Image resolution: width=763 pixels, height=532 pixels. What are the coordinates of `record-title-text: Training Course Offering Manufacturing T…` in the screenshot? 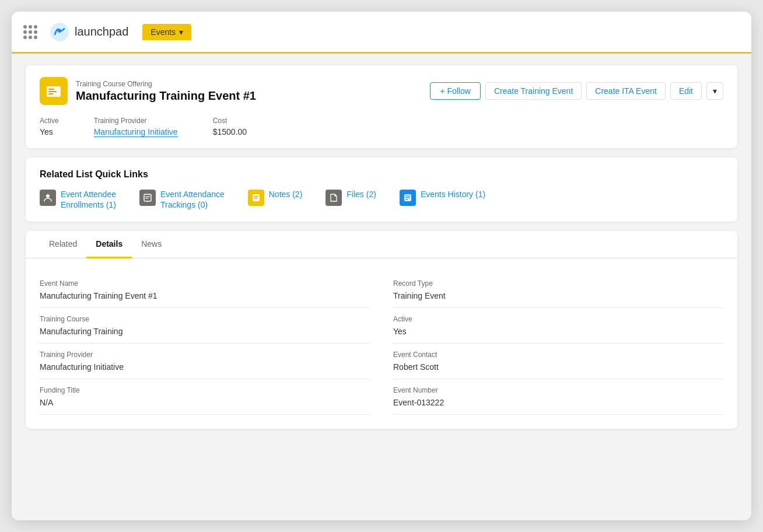 It's located at (166, 91).